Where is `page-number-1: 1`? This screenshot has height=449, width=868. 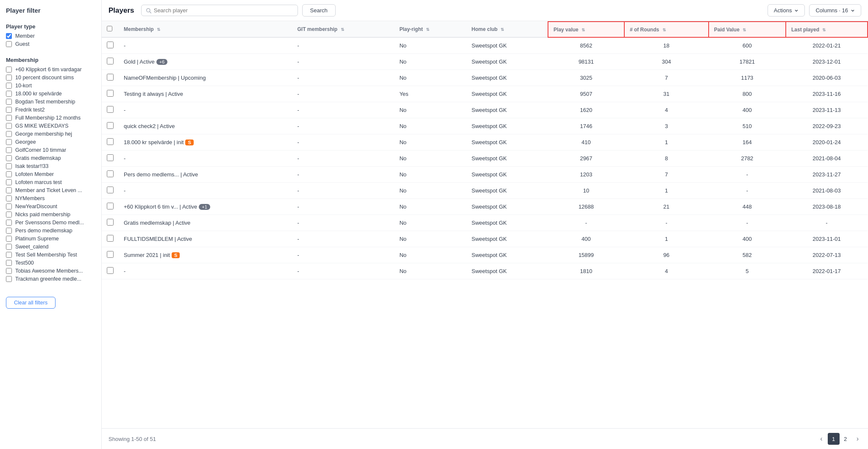
page-number-1: 1 is located at coordinates (834, 439).